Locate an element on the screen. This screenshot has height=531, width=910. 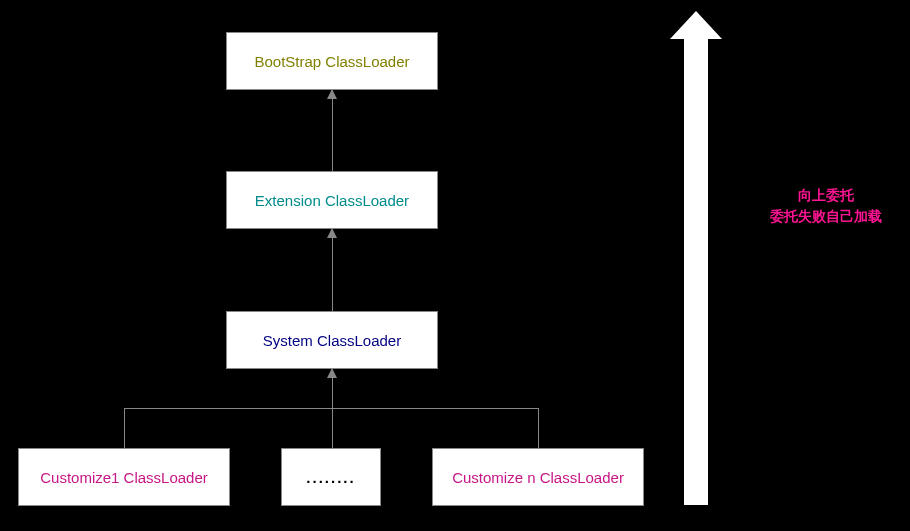
delegation-arrow-up is located at coordinates (696, 270).